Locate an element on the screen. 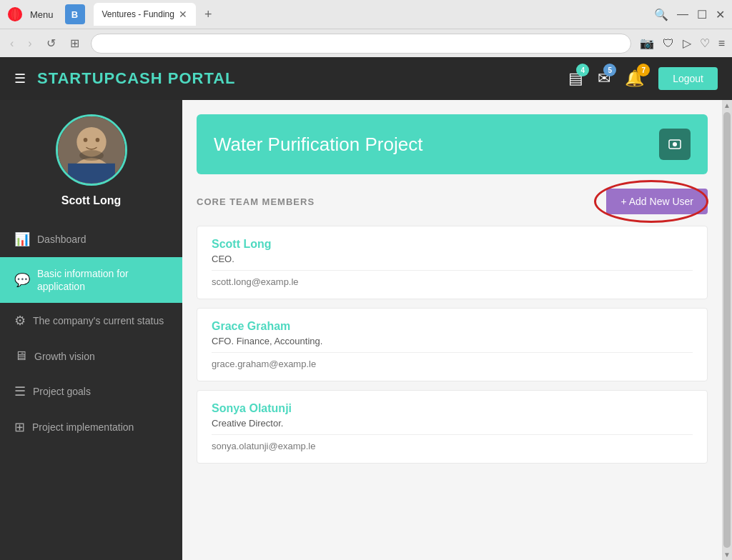  hamburger-icon: ☰ is located at coordinates (20, 79).